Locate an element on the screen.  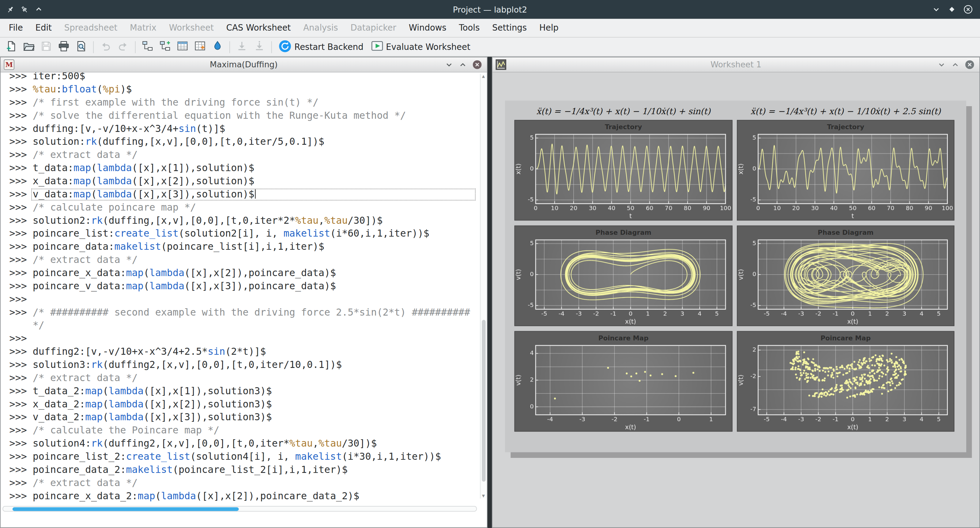
cas-shade-button is located at coordinates (449, 65).